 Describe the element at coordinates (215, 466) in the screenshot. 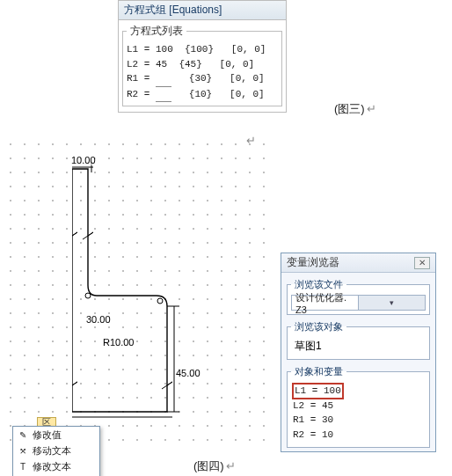

I see `caption-fig4: (图四)↵` at that location.